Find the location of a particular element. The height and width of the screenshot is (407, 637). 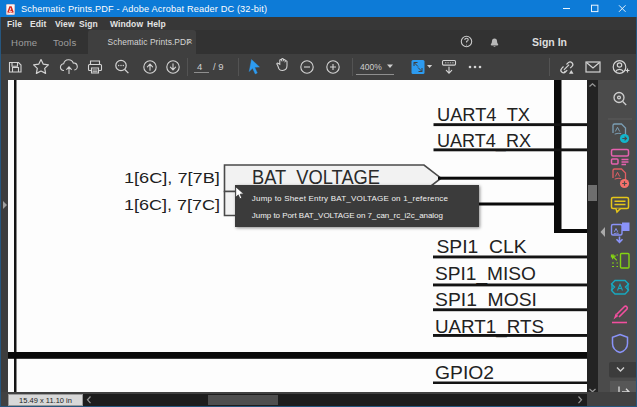

svg-text: SPI1_MOSI is located at coordinates (486, 300).